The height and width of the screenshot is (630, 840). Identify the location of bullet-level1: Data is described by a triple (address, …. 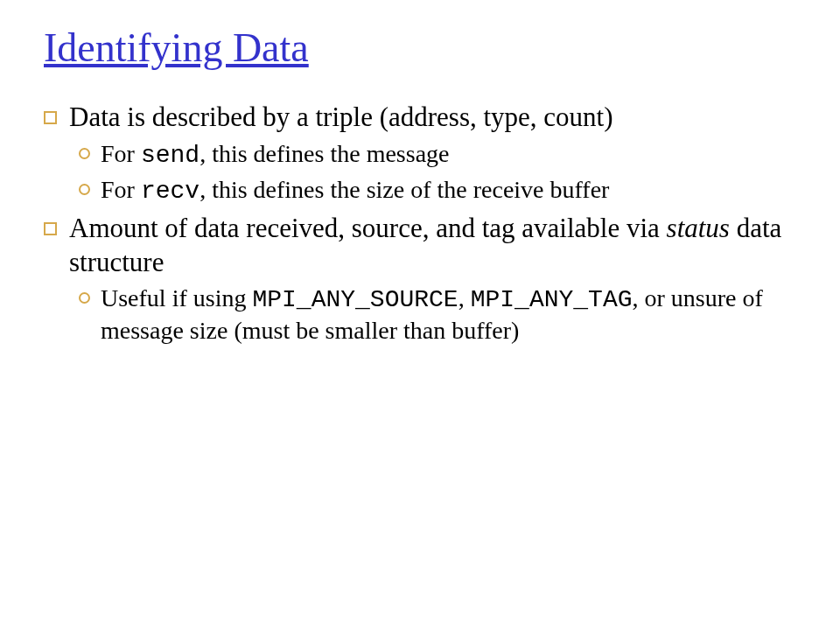
(420, 117).